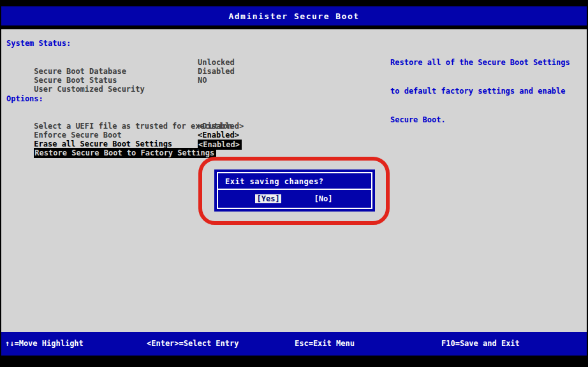 The height and width of the screenshot is (367, 588). What do you see at coordinates (45, 343) in the screenshot?
I see `hint-move-highlight: ↑↓=Move Highlight` at bounding box center [45, 343].